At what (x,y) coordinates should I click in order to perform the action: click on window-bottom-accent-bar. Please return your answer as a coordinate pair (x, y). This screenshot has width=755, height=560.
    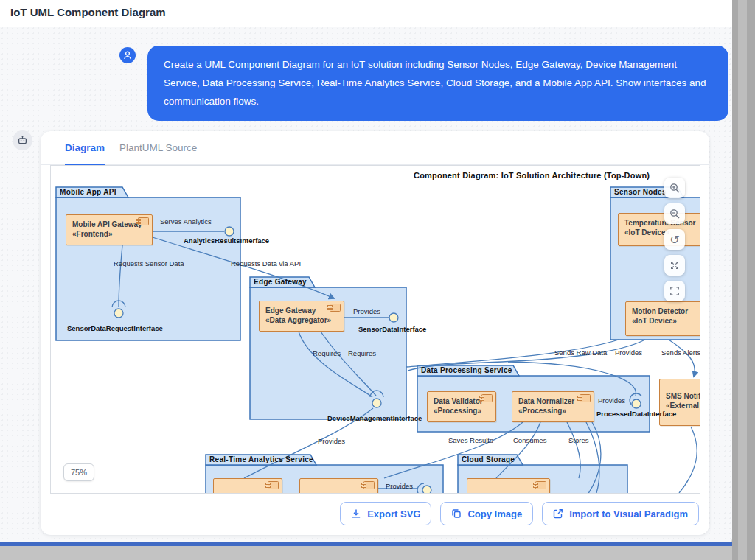
    Looking at the image, I should click on (366, 544).